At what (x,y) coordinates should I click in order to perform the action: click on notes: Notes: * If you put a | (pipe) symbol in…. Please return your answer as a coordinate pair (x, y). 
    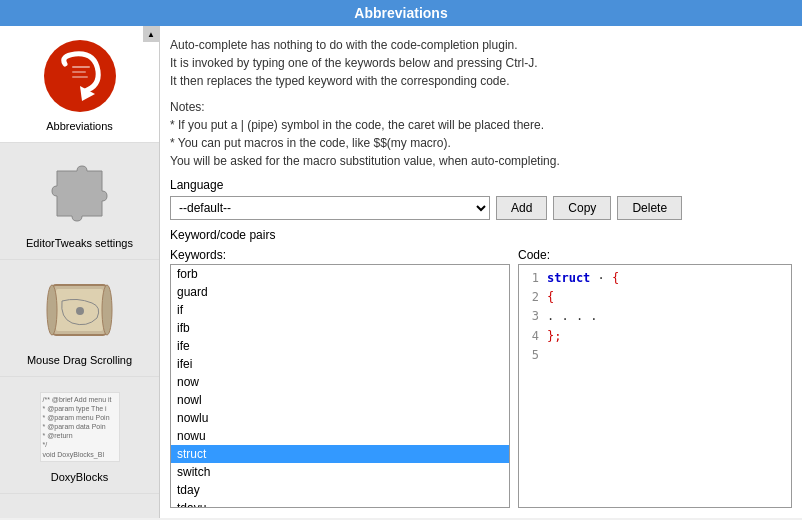
    Looking at the image, I should click on (481, 134).